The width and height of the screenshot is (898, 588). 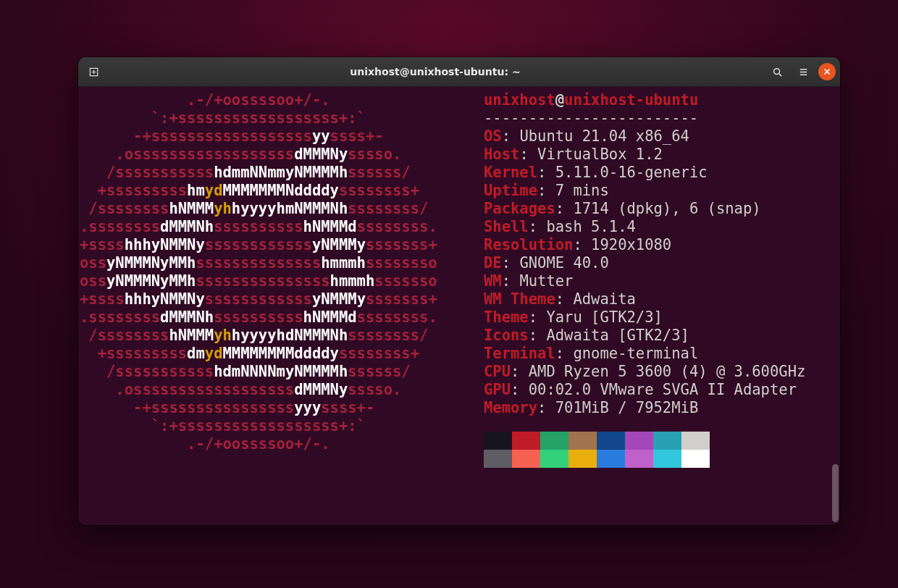 I want to click on info-key: Shell, so click(x=506, y=227).